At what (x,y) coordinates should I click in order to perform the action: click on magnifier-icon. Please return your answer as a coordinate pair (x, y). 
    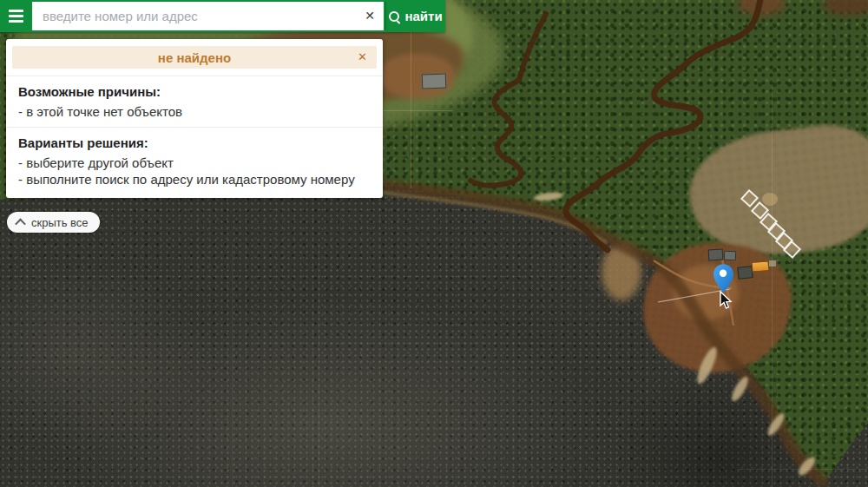
    Looking at the image, I should click on (394, 16).